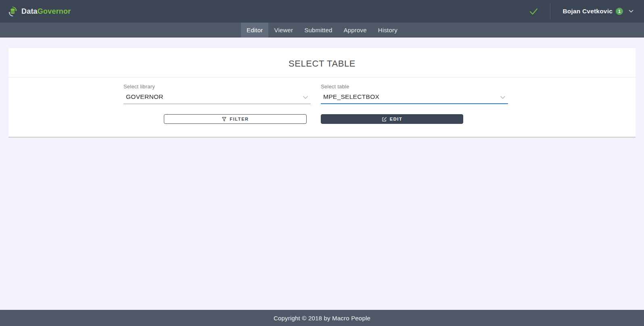  Describe the element at coordinates (217, 94) in the screenshot. I see `select-library-field: Select library GOVERNOR` at that location.